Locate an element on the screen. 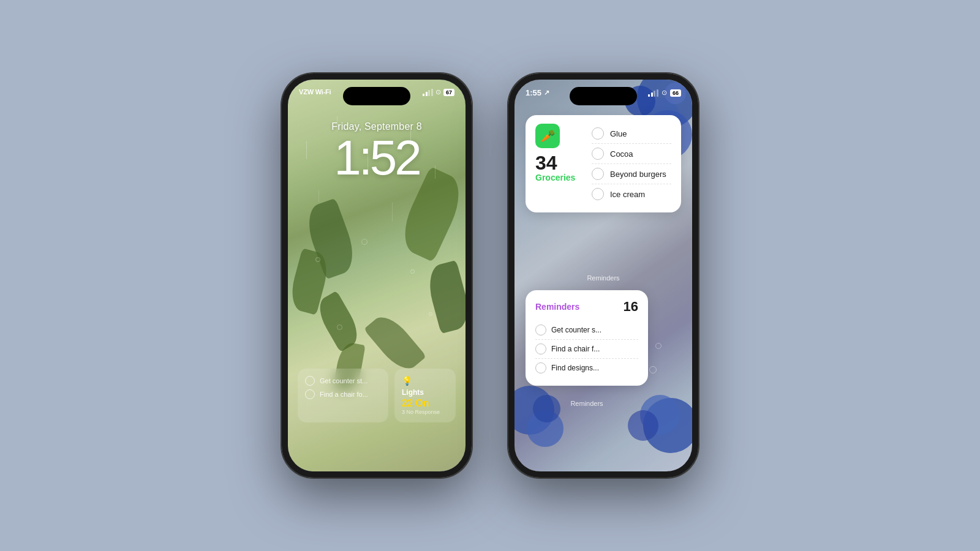  grocery-icon-symbol: 🥕 is located at coordinates (548, 136).